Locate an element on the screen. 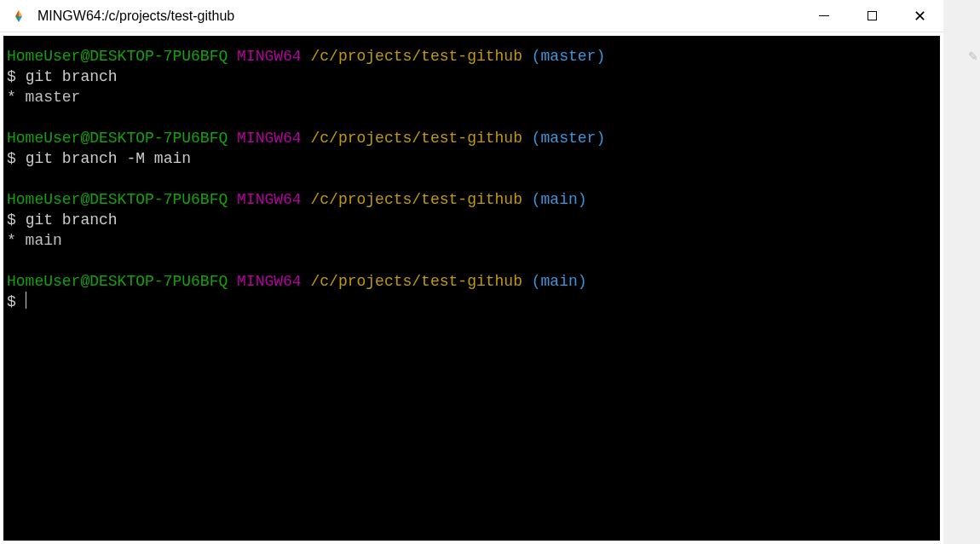  output-line: * main is located at coordinates (472, 240).